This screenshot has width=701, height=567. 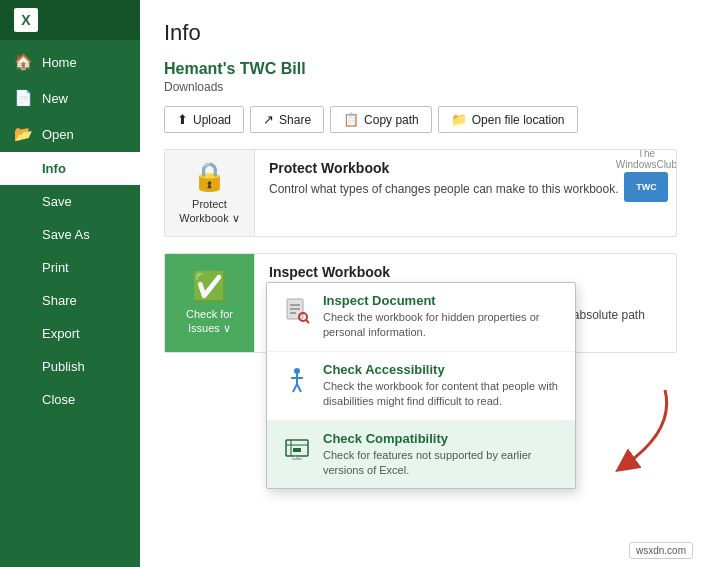 What do you see at coordinates (297, 449) in the screenshot?
I see `compatibility-icon` at bounding box center [297, 449].